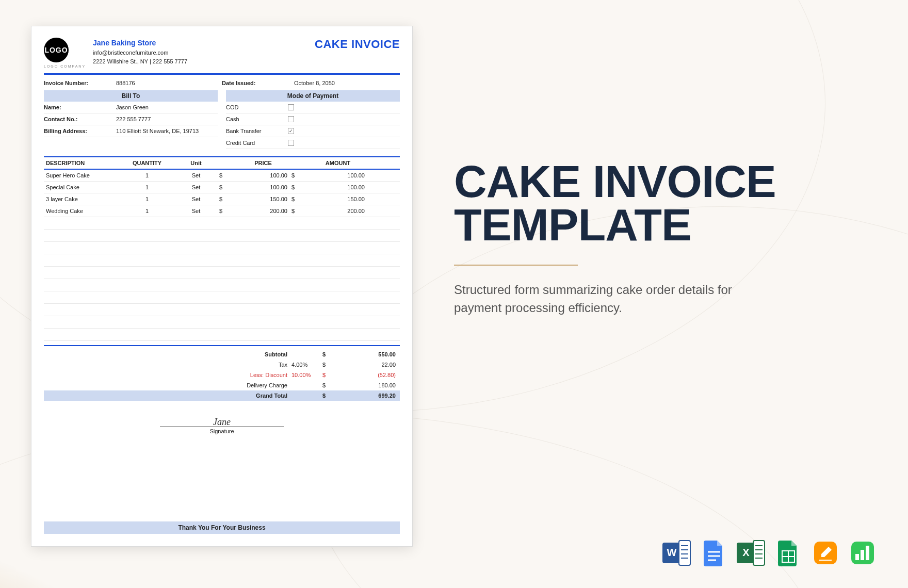 Image resolution: width=908 pixels, height=588 pixels. Describe the element at coordinates (83, 211) in the screenshot. I see `item-description: Wedding Cake` at that location.